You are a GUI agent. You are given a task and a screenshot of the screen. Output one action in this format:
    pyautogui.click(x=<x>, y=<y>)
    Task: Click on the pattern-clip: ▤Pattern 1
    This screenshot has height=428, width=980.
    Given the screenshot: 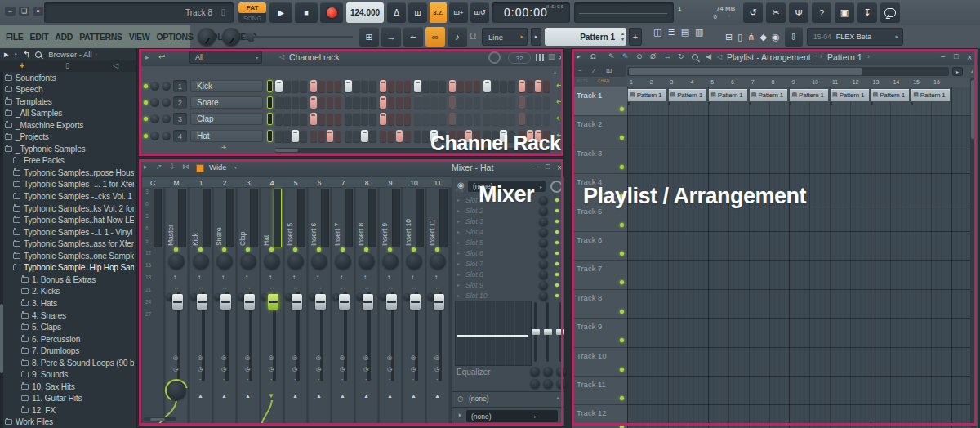 What is the action you would take?
    pyautogui.click(x=647, y=95)
    